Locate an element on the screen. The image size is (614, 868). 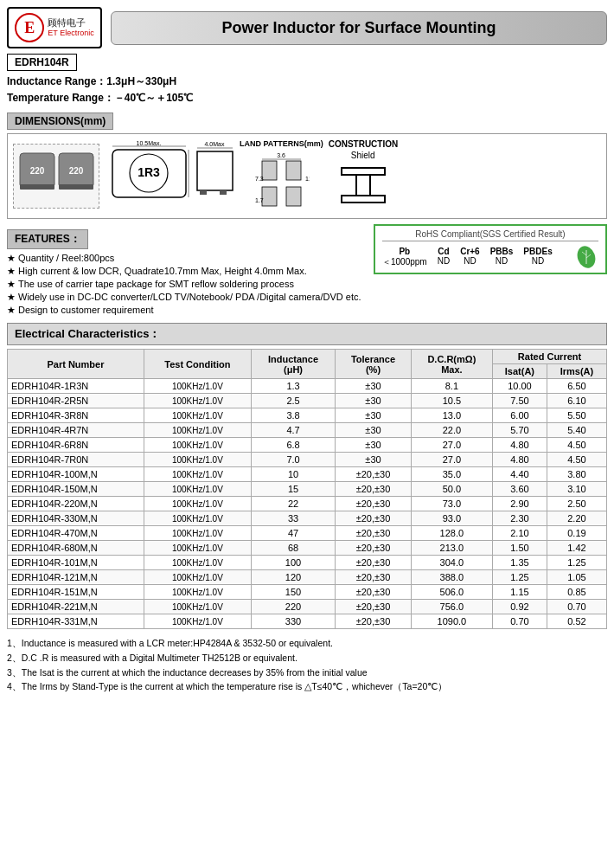
cell-dcr: 93.0 is located at coordinates (451, 519).